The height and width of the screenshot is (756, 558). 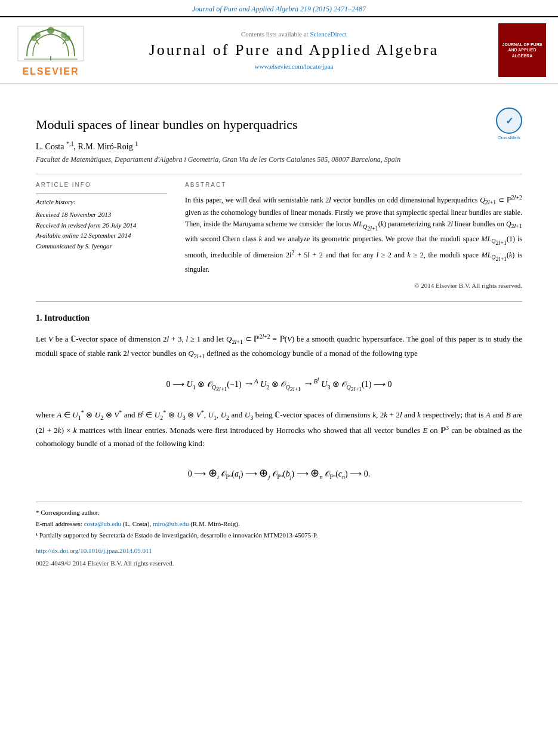 I want to click on history-title: Article history:, so click(x=101, y=202).